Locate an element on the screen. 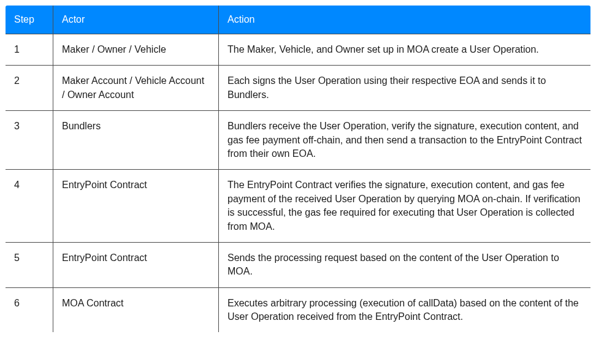  cell-actor: Maker Account / Vehicle Account / Owner … is located at coordinates (136, 88).